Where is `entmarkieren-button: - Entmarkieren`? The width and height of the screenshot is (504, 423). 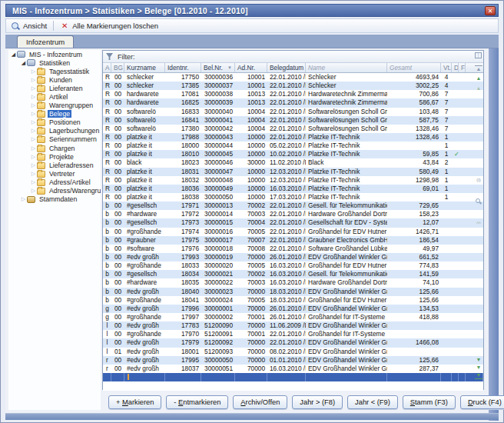
entmarkieren-button: - Entmarkieren is located at coordinates (197, 402).